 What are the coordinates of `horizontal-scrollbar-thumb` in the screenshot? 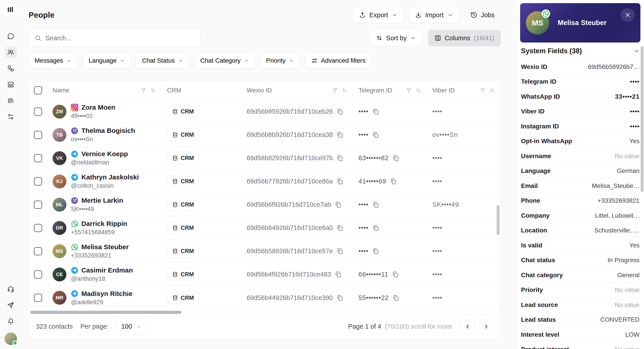 It's located at (106, 312).